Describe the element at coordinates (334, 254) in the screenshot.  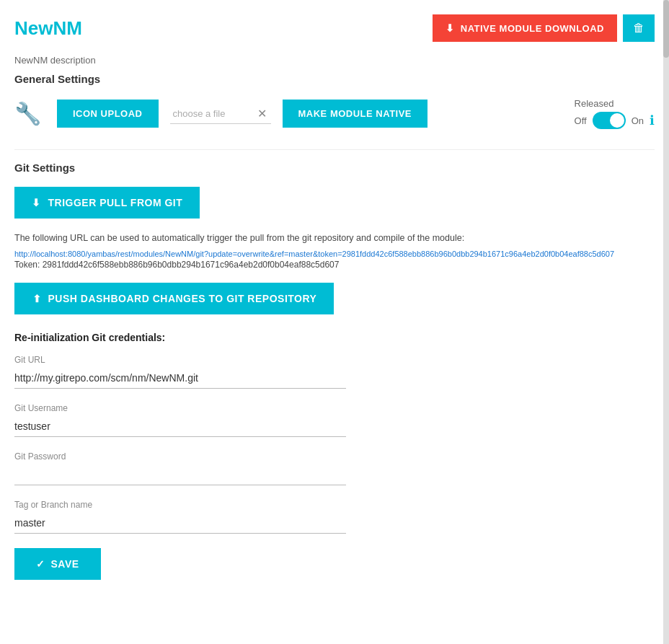
I see `git-url-link: http://localhost:8080/yambas/rest/module…` at that location.